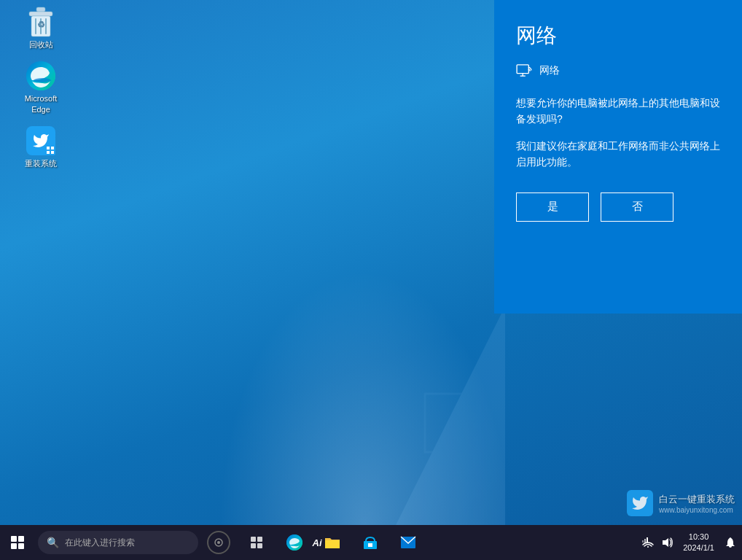 Image resolution: width=742 pixels, height=560 pixels. Describe the element at coordinates (618, 36) in the screenshot. I see `panel-title: 网络` at that location.